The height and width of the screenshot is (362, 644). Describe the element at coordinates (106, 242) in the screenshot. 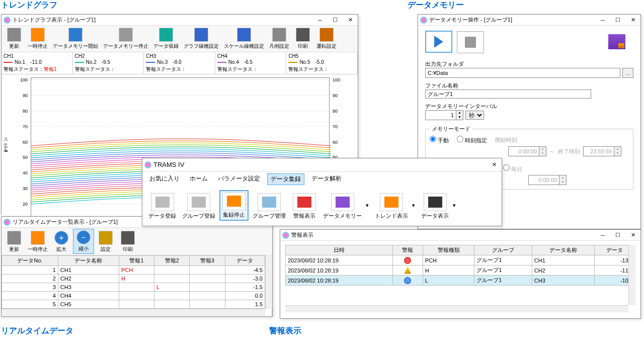

I see `rt-toolbar-btn-4: 設定` at that location.